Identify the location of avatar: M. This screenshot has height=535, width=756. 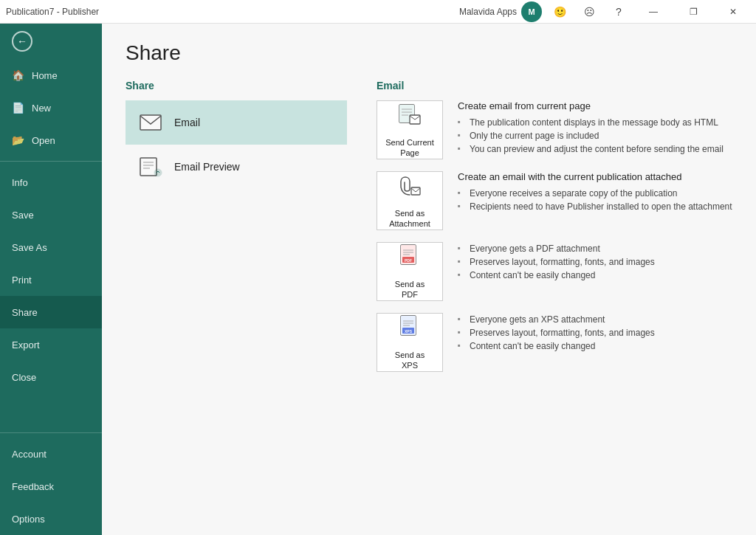
(532, 12).